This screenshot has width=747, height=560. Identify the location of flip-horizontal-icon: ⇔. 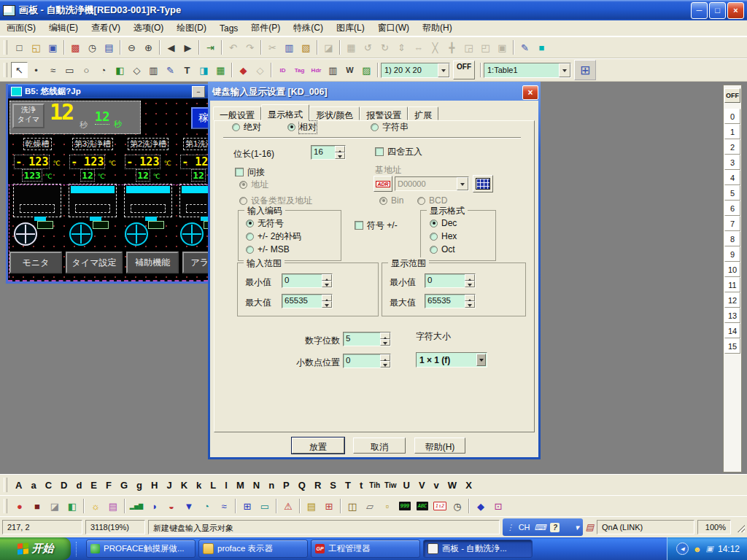
(419, 47).